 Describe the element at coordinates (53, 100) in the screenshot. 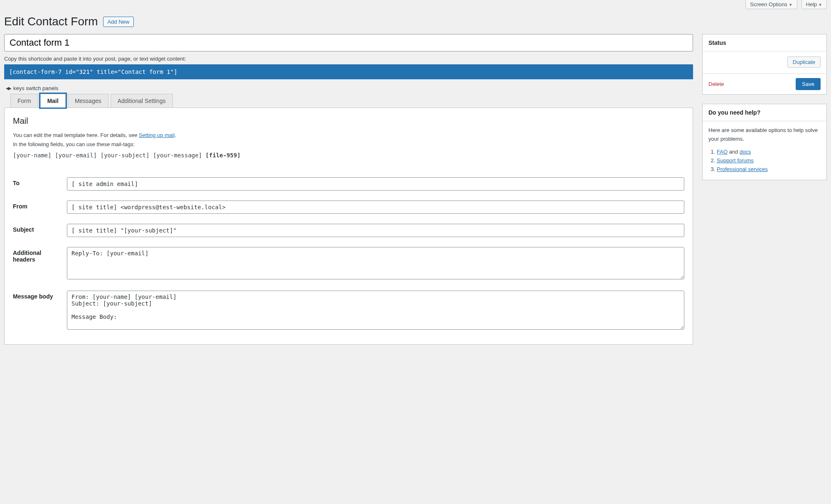

I see `tab-mail: Mail` at that location.